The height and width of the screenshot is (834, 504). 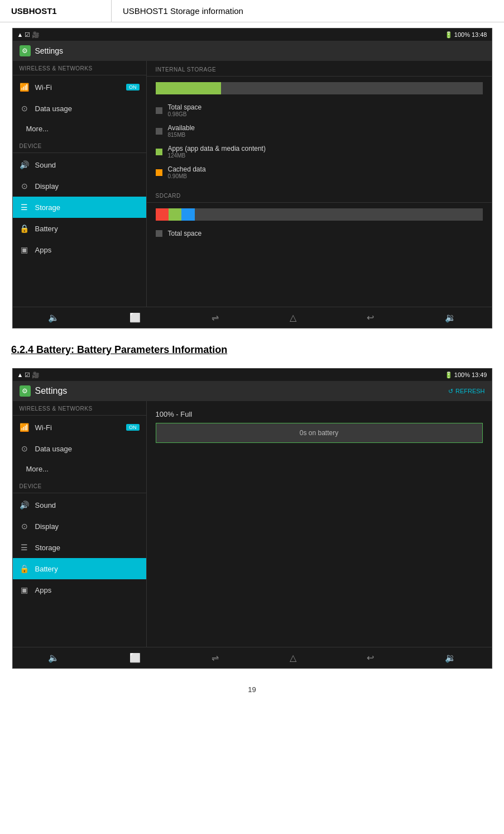 I want to click on storage-label-2: Storage, so click(x=48, y=547).